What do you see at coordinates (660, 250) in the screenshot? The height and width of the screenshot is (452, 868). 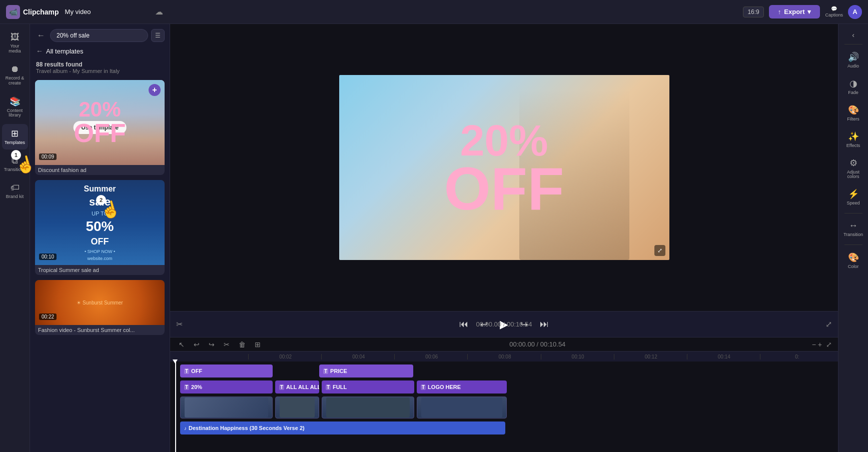 I see `fullscreen-button: ⤢` at bounding box center [660, 250].